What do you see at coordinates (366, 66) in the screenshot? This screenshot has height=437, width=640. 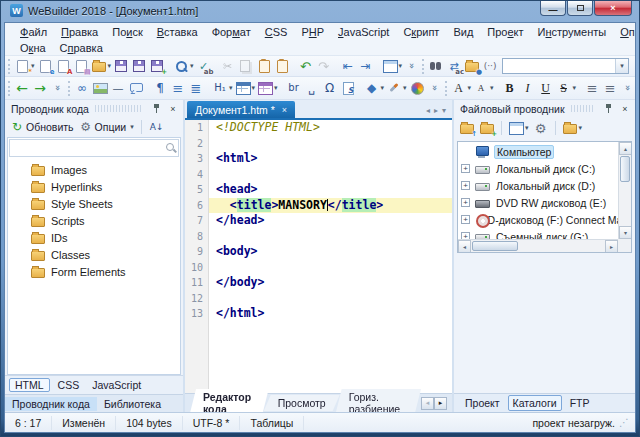 I see `increase-indent-button: ⇥` at bounding box center [366, 66].